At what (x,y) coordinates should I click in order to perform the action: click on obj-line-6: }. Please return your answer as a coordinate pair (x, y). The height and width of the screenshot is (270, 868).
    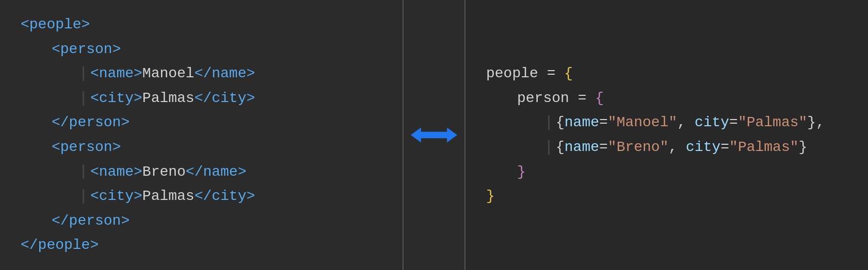
    Looking at the image, I should click on (667, 196).